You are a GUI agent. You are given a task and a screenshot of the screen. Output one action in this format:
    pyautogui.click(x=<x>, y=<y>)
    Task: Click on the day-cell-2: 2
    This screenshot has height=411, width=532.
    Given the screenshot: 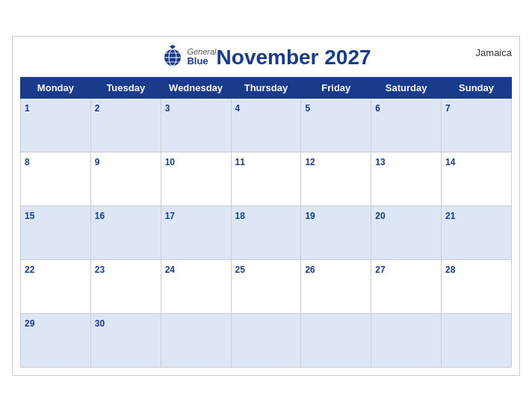 What is the action you would take?
    pyautogui.click(x=126, y=125)
    